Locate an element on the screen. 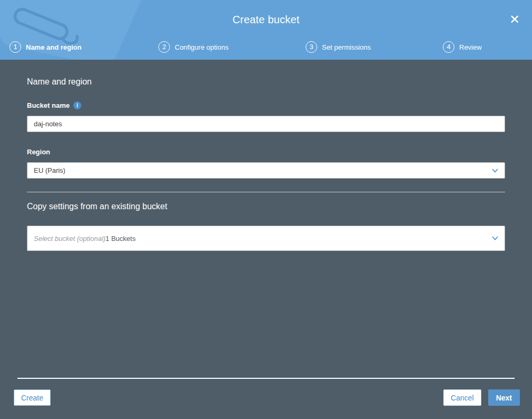  region-select: EU (Paris) is located at coordinates (266, 170).